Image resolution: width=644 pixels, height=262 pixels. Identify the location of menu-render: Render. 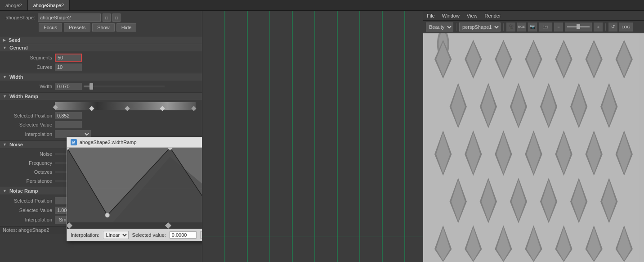
(493, 16).